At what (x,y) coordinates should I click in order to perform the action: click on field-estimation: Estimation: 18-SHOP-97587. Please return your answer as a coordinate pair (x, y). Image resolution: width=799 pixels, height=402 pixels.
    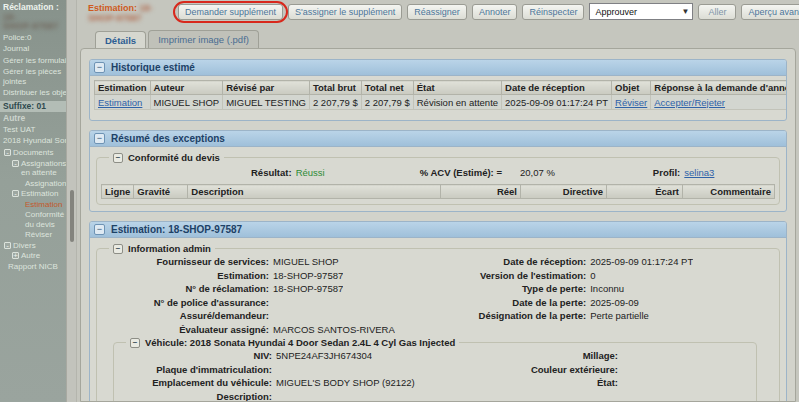
    Looking at the image, I should click on (280, 276).